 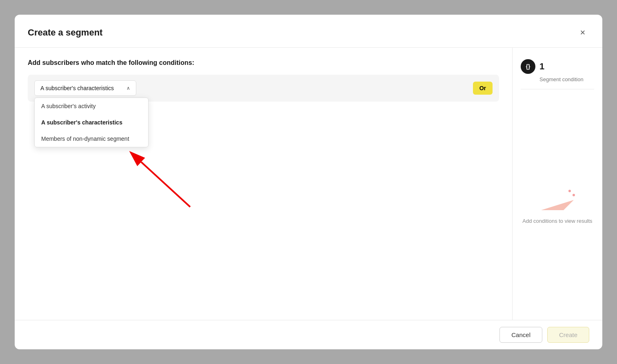 I want to click on dropdown-item-non-dynamic: Members of non-dynamic segment, so click(x=91, y=139).